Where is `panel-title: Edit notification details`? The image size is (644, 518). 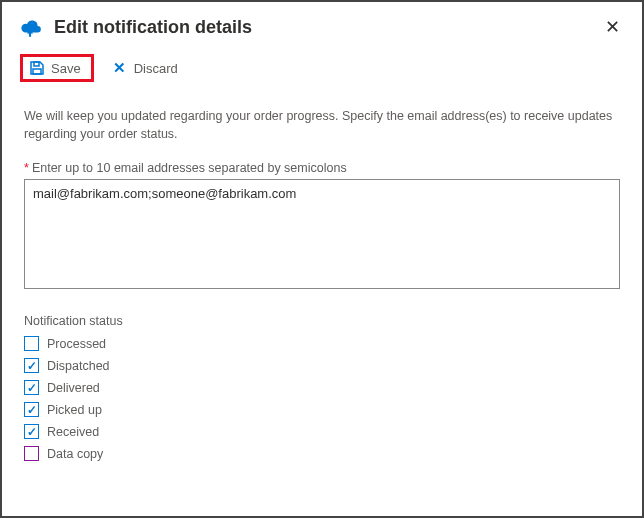 panel-title: Edit notification details is located at coordinates (326, 28).